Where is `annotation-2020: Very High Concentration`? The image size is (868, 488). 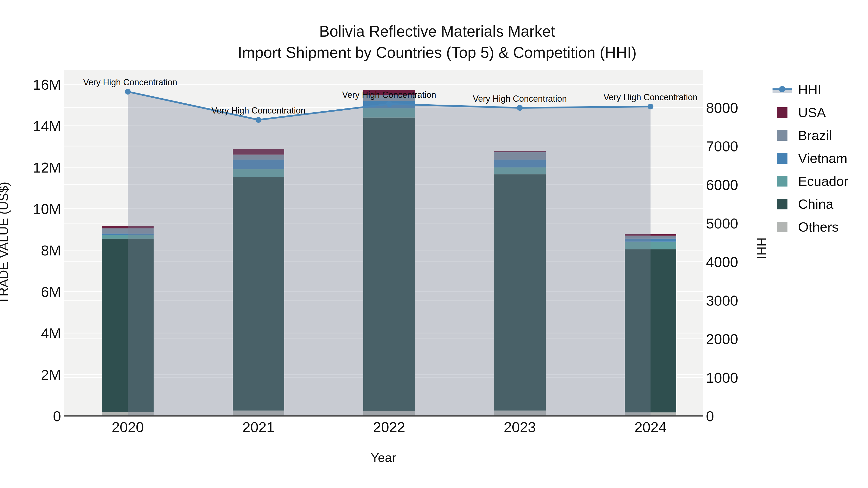 annotation-2020: Very High Concentration is located at coordinates (130, 82).